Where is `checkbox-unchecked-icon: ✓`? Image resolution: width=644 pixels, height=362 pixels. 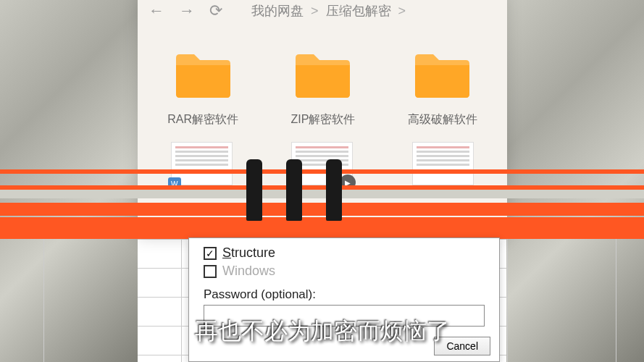 checkbox-unchecked-icon: ✓ is located at coordinates (210, 272).